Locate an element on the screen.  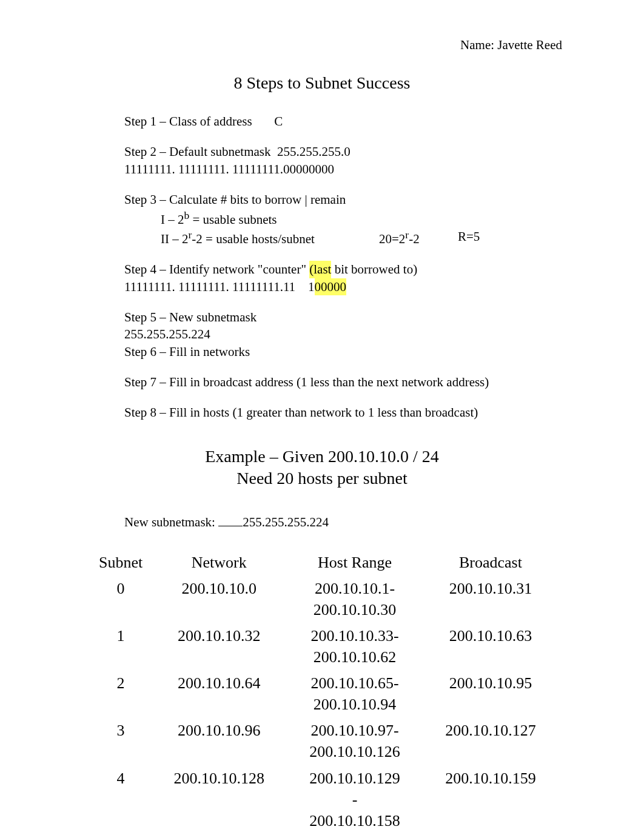
step-4: Step 4 – Identify network "counter" (las… is located at coordinates (337, 278).